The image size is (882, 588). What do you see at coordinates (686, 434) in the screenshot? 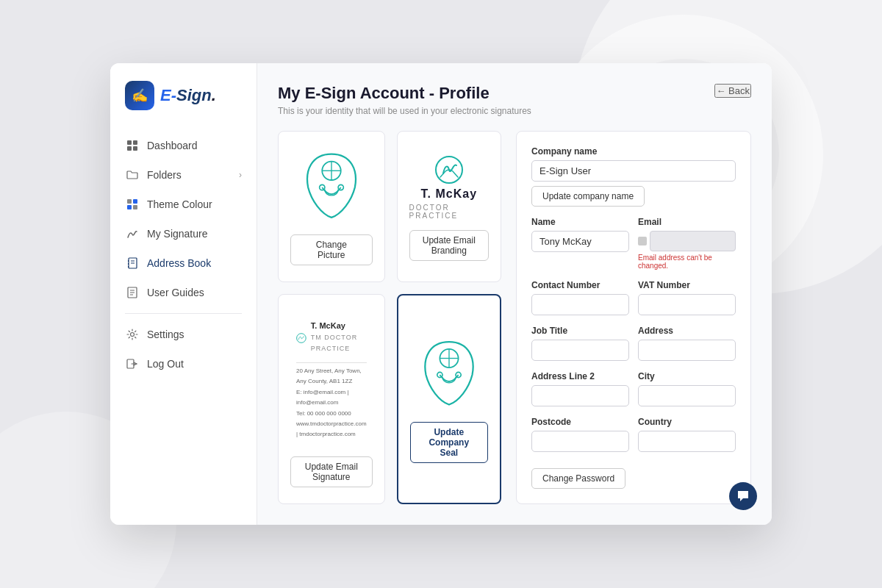
I see `country-section: Country` at bounding box center [686, 434].